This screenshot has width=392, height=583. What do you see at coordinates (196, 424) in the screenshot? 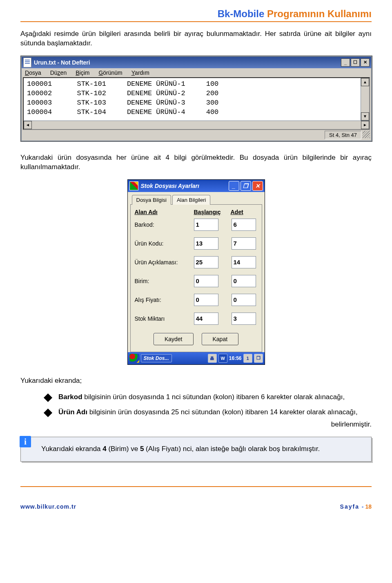
I see `right-aligned-word: belirlenmiştir.` at bounding box center [196, 424].